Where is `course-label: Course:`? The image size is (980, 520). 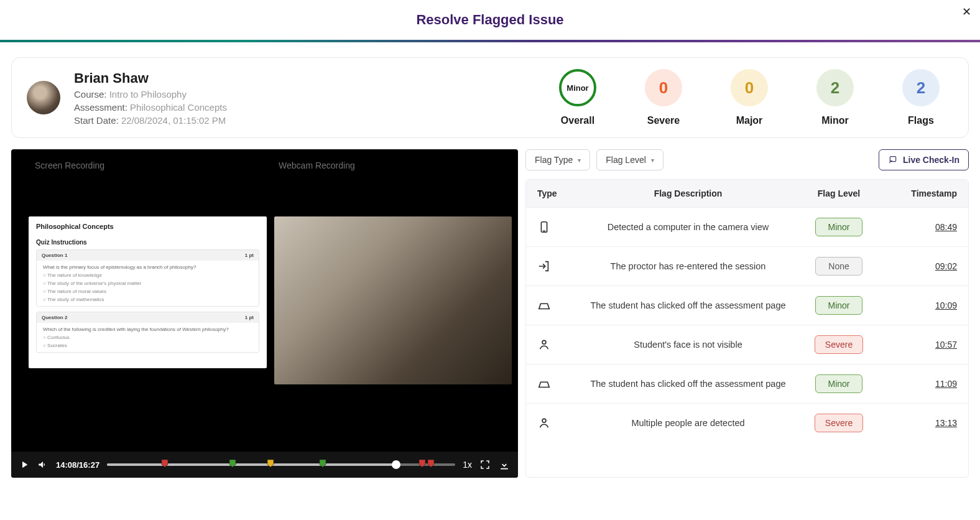 course-label: Course: is located at coordinates (91, 95).